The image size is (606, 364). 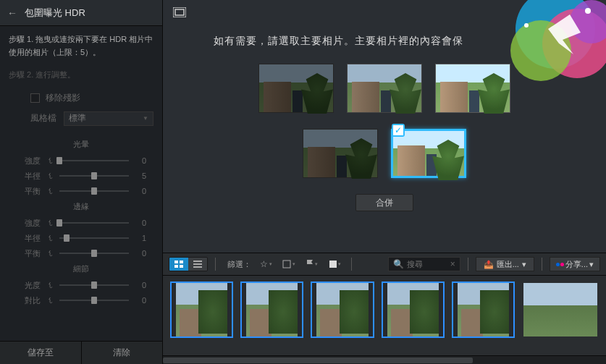 I want to click on glow-balance-row: 平衡0, so click(x=81, y=191).